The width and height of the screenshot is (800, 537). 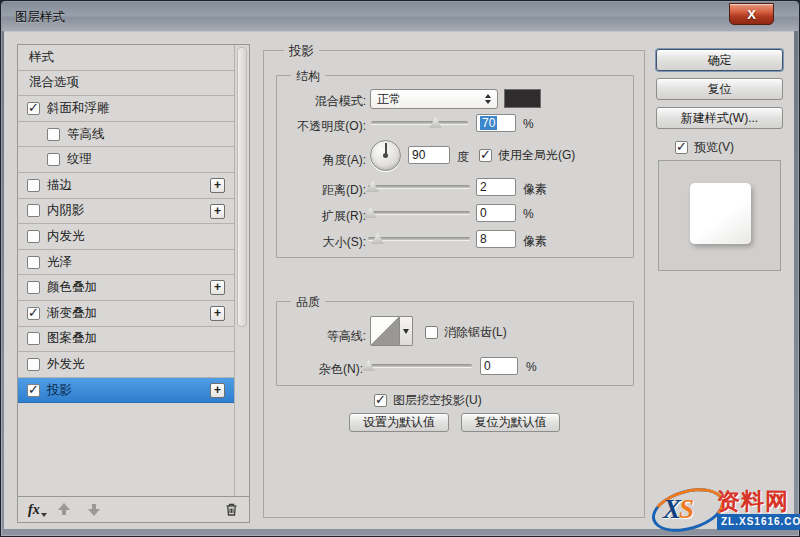 What do you see at coordinates (232, 510) in the screenshot?
I see `delete-effect-icon` at bounding box center [232, 510].